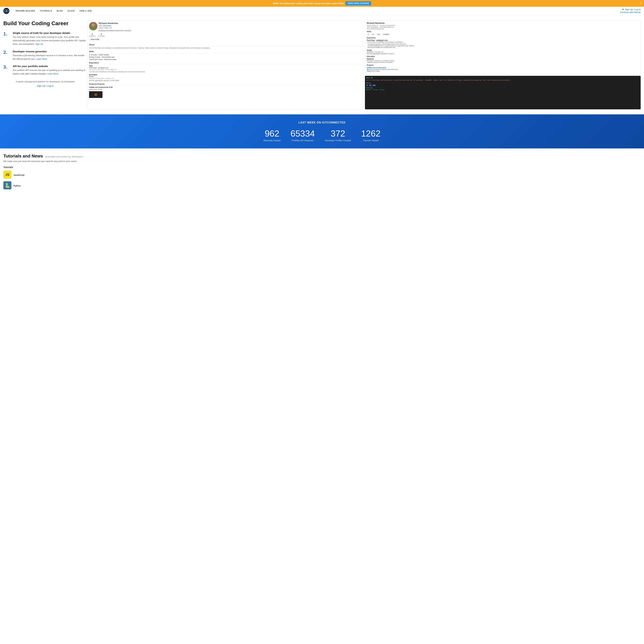  Describe the element at coordinates (93, 26) in the screenshot. I see `avatar` at that location.